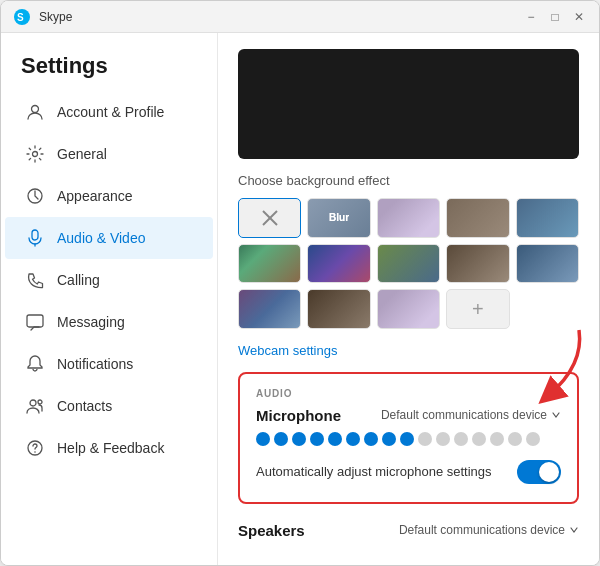 This screenshot has width=600, height=566. Describe the element at coordinates (22, 17) in the screenshot. I see `skype-logo-icon: S` at that location.